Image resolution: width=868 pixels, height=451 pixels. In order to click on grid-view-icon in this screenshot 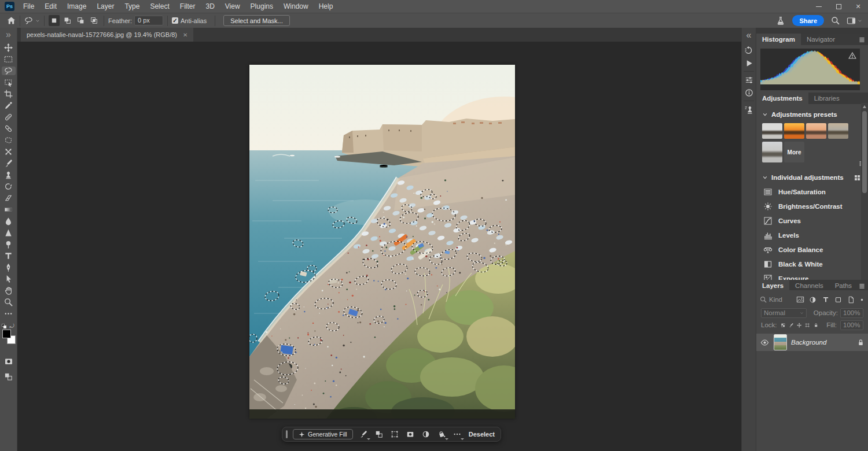, I will do `click(858, 178)`.